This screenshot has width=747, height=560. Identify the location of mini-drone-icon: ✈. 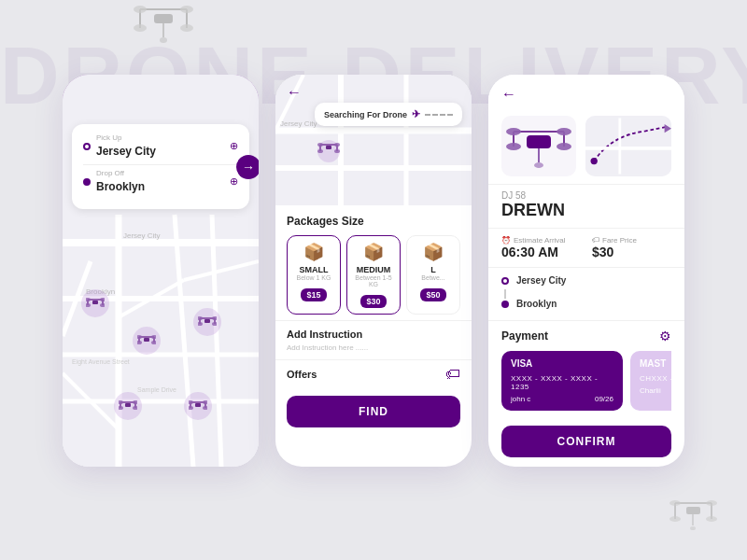
(416, 114).